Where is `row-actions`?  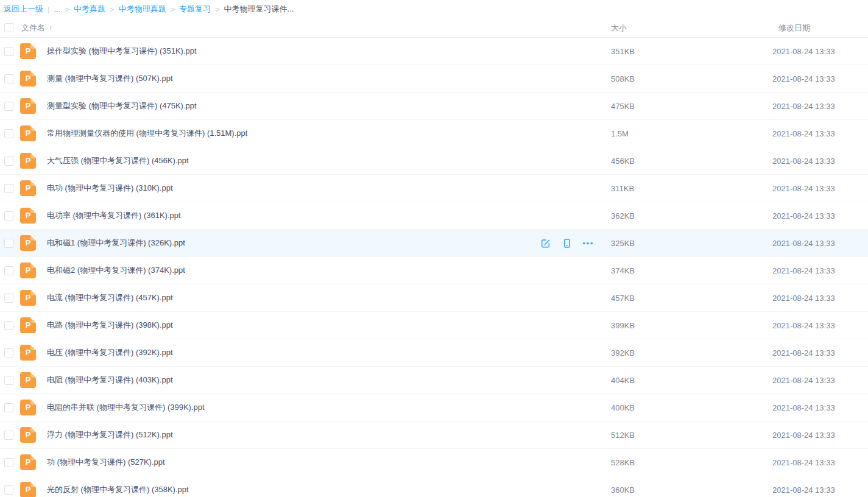 row-actions is located at coordinates (566, 244).